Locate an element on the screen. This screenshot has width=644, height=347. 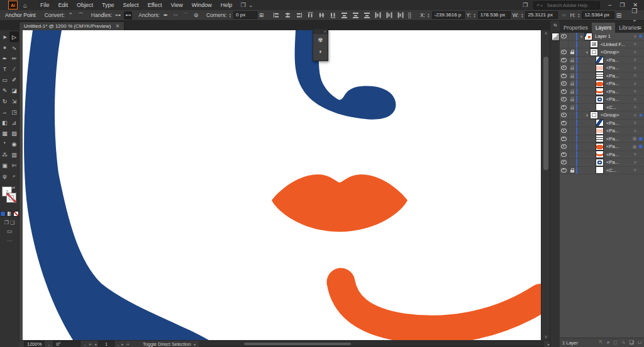
zoom-tool: ⌕ is located at coordinates (14, 176).